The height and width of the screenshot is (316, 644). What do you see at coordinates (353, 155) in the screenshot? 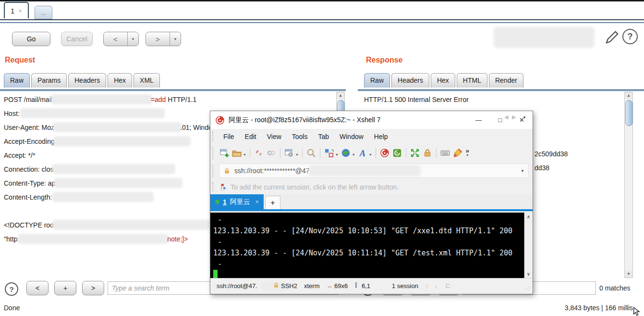
I see `globe-dropdown-icon: ▼` at bounding box center [353, 155].